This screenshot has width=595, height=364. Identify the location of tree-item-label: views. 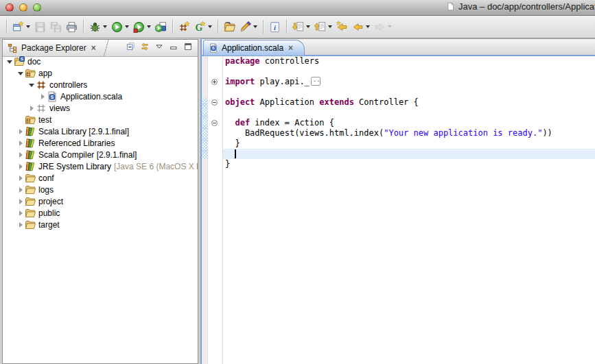
(60, 108).